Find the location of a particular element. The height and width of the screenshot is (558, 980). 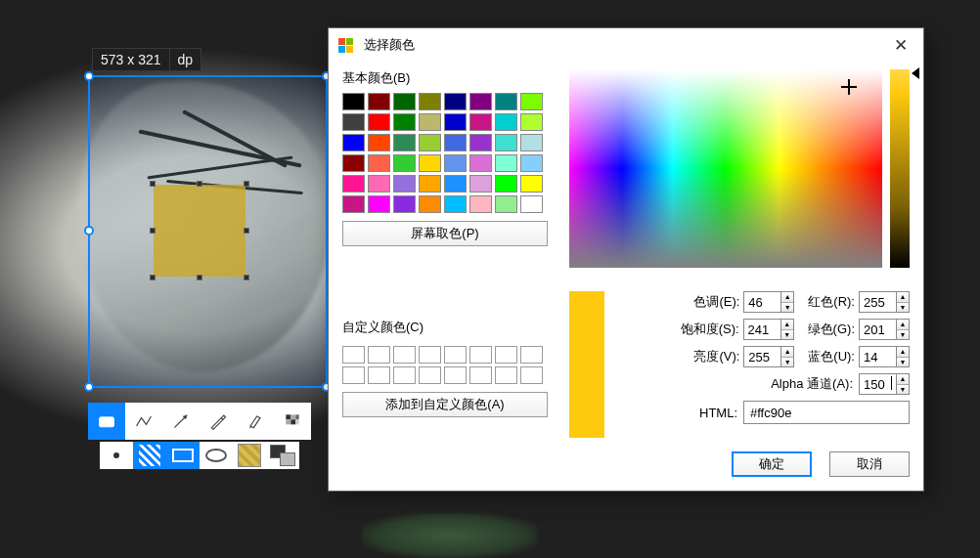

selection-rect is located at coordinates (207, 232).